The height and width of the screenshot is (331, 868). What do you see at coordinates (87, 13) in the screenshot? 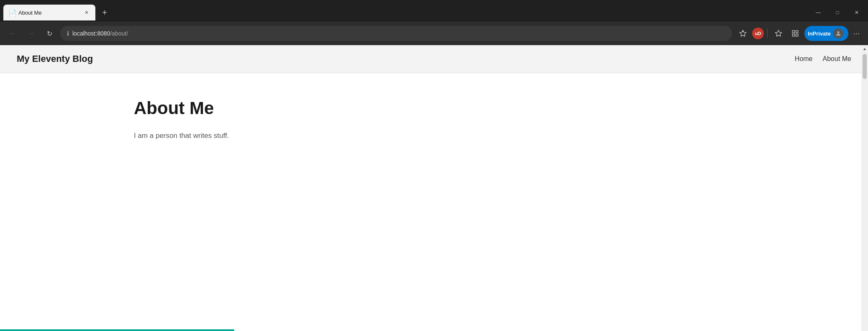
I see `tab-close-button: ✕` at bounding box center [87, 13].